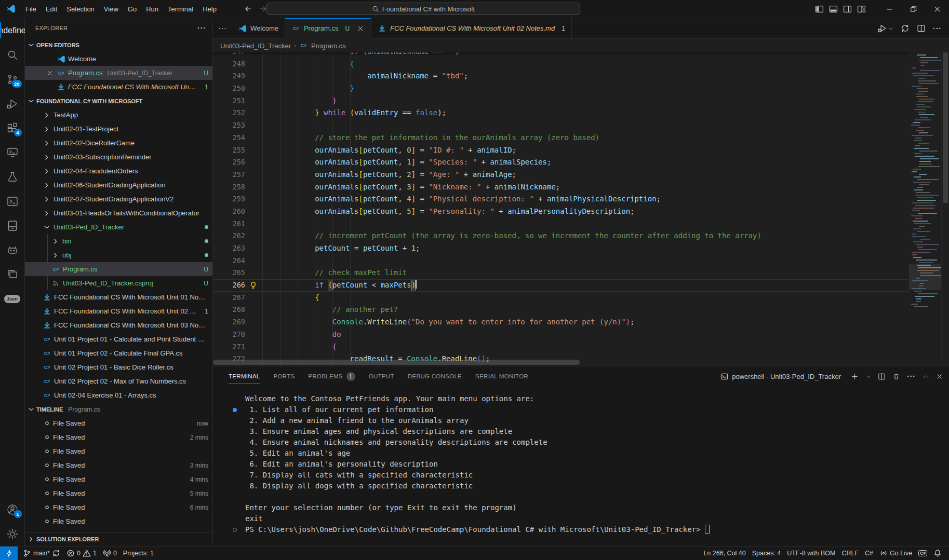  I want to click on open-editor-item: C#Program.csUnit03-Ped_ID_TrackerU, so click(118, 73).